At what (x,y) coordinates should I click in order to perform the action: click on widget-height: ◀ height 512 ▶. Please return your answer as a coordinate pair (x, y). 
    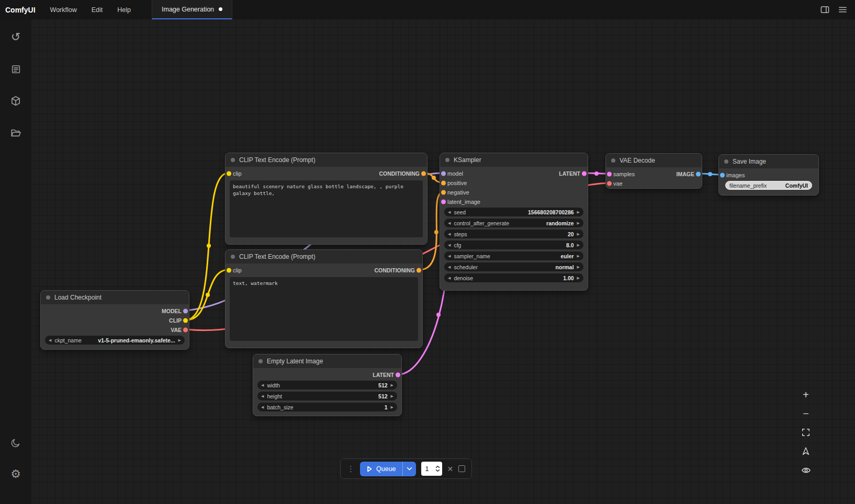
    Looking at the image, I should click on (328, 396).